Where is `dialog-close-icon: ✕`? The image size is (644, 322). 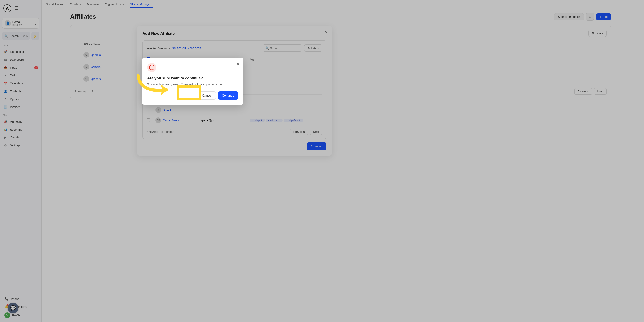 dialog-close-icon: ✕ is located at coordinates (238, 64).